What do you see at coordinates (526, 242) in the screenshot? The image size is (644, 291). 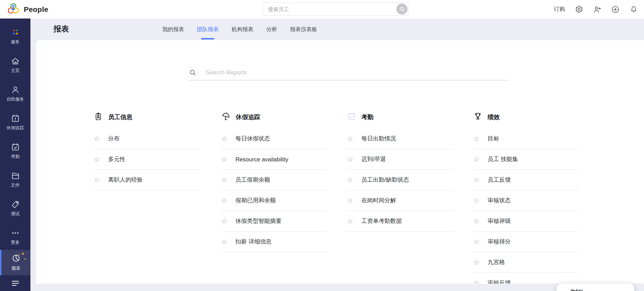 I see `report-item: ☆审核得分` at bounding box center [526, 242].